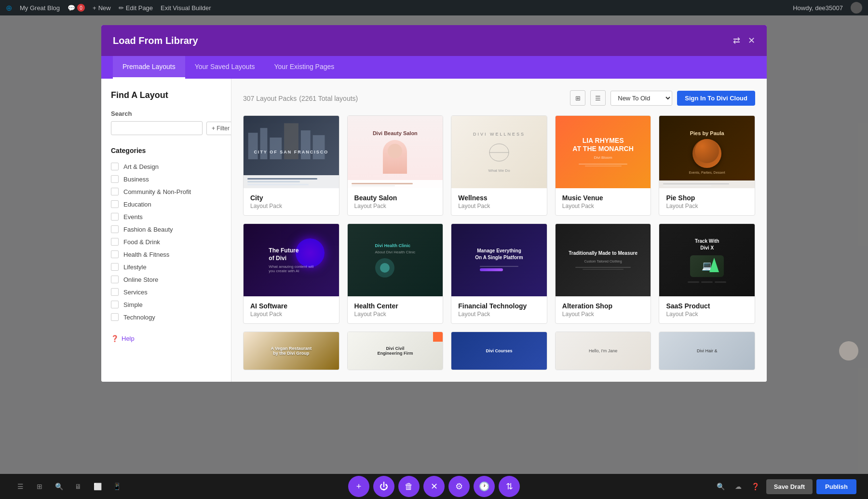 This screenshot has height=499, width=868. What do you see at coordinates (155, 41) in the screenshot?
I see `modal-title: Load From Library` at bounding box center [155, 41].